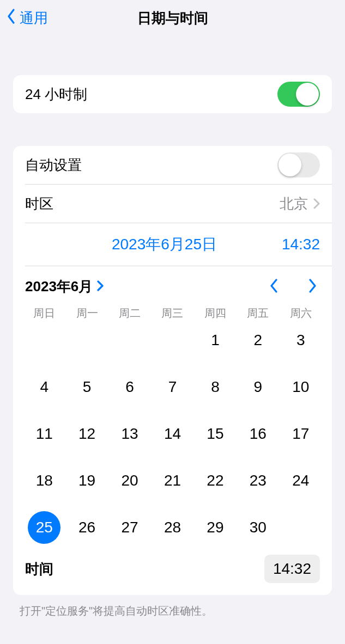 The height and width of the screenshot is (644, 345). What do you see at coordinates (13, 19) in the screenshot?
I see `chevron-left-icon` at bounding box center [13, 19].